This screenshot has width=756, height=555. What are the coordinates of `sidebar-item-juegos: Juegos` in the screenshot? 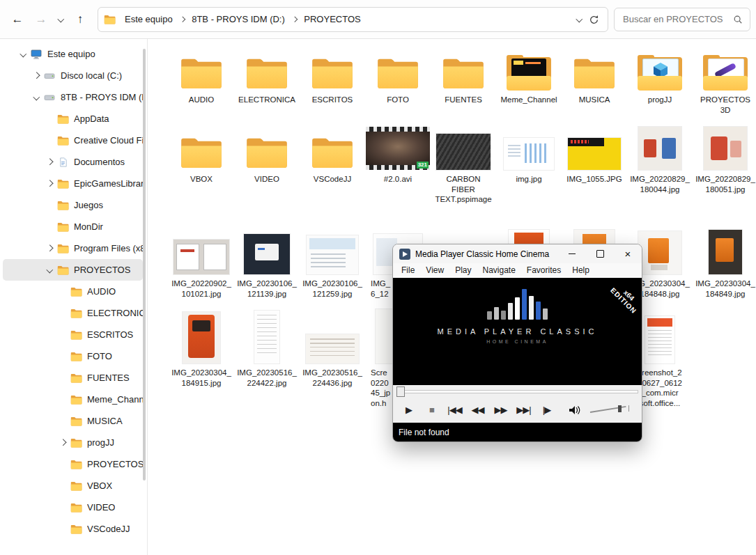 It's located at (72, 205).